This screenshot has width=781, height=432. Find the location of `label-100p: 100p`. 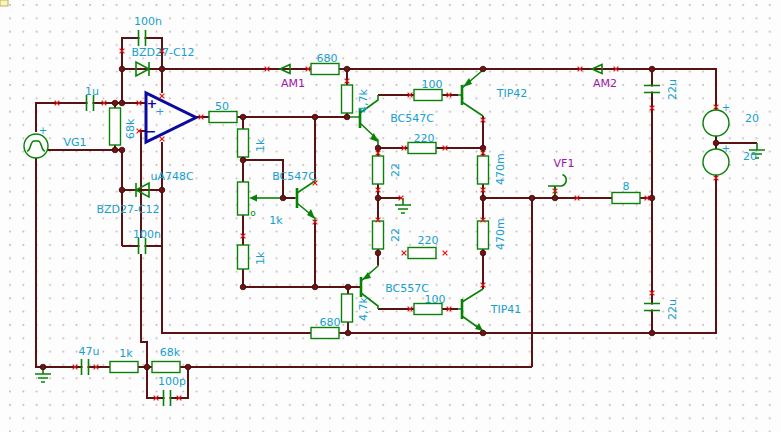

label-100p: 100p is located at coordinates (172, 382).